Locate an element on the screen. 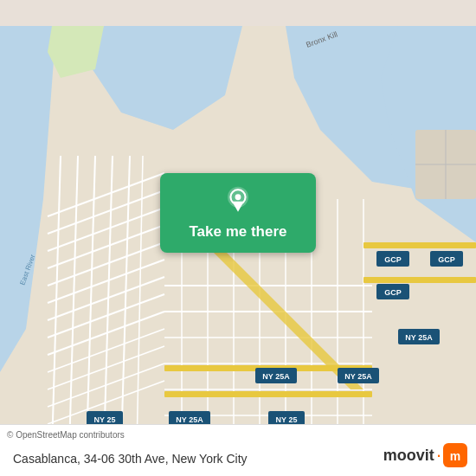 The image size is (476, 476). take-me-there-button: Take me there is located at coordinates (238, 213).